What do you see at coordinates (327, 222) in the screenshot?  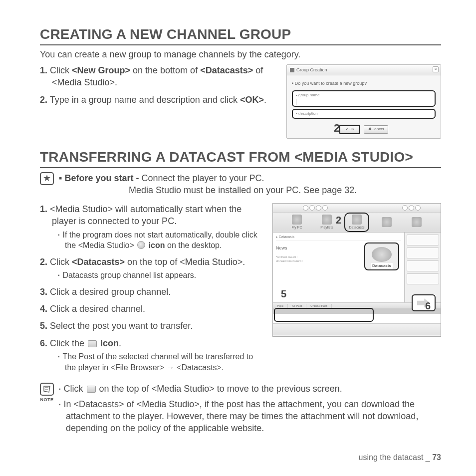 I see `tab-playlists: Playlists` at bounding box center [327, 222].